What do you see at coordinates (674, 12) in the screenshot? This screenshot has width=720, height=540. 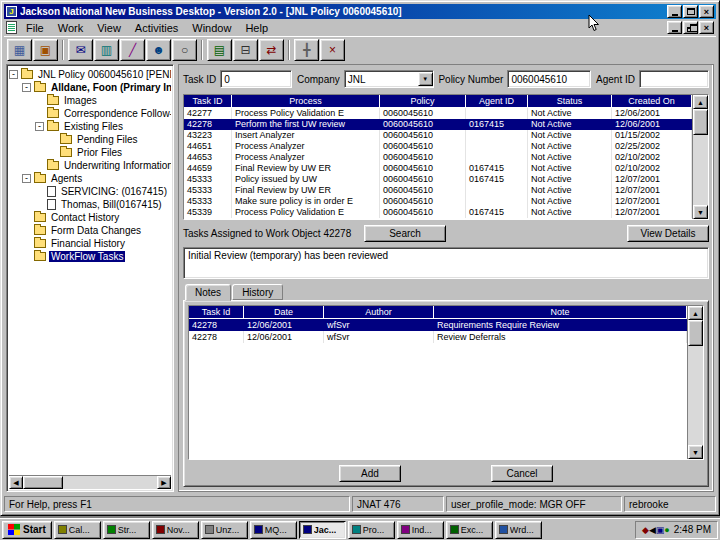 I see `minimize-button` at bounding box center [674, 12].